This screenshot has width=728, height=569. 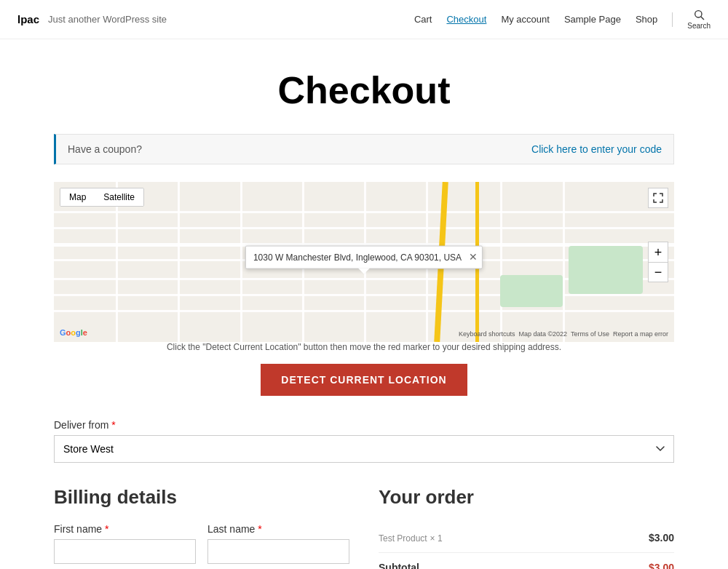 I want to click on order-product-price: $3.00, so click(x=661, y=538).